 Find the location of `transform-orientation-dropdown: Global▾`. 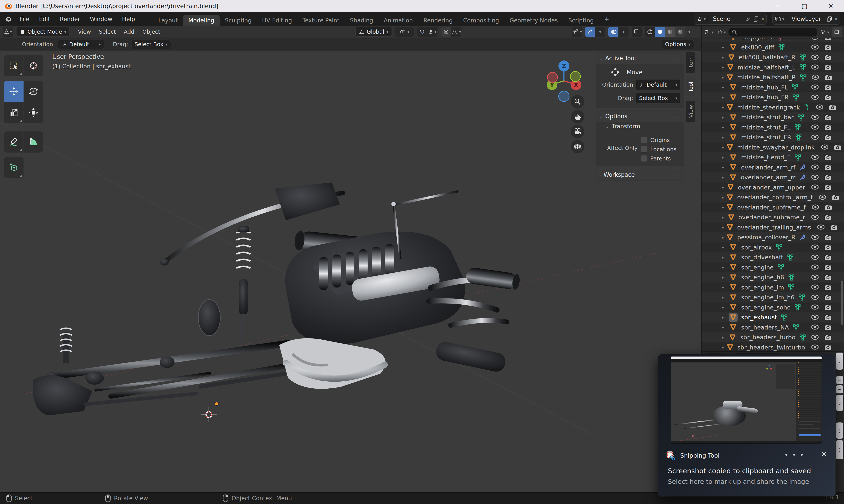

transform-orientation-dropdown: Global▾ is located at coordinates (374, 32).